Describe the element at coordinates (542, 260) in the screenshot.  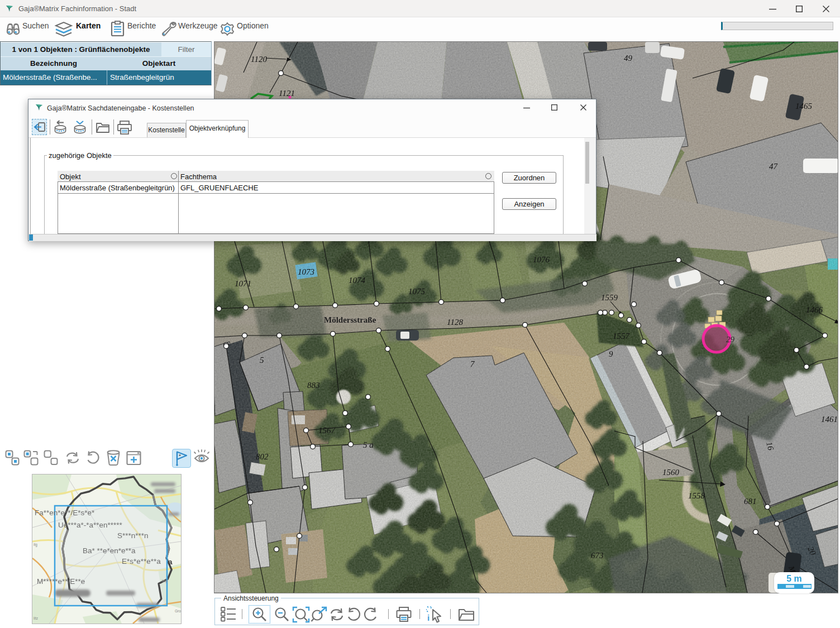
I see `svg-text: 1076` at that location.